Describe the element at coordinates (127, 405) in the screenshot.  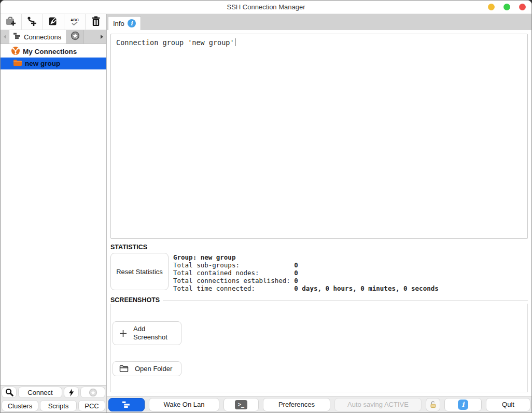
I see `tree-icon-white` at that location.